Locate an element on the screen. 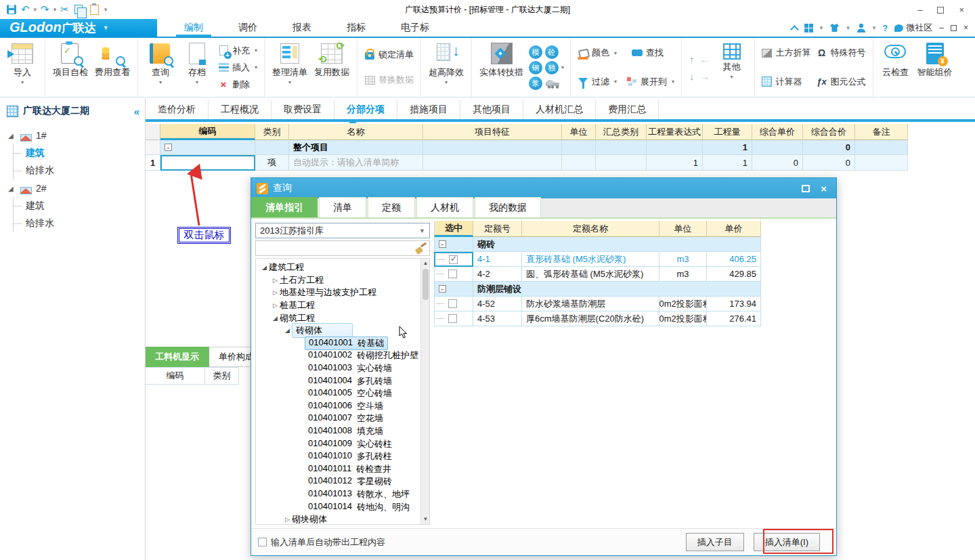 The image size is (975, 560). tab-fenbufenxiang: 分部分项 is located at coordinates (366, 110).